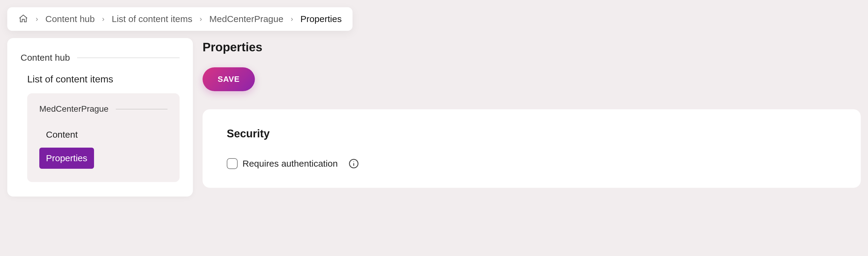 The image size is (868, 256). I want to click on save-button: SAVE, so click(228, 79).